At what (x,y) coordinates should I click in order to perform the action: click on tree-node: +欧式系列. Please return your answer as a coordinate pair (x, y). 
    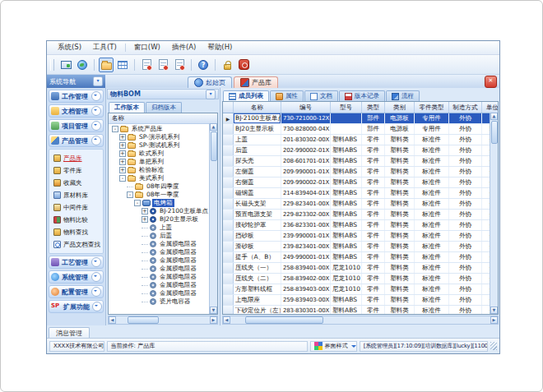
    Looking at the image, I should click on (160, 154).